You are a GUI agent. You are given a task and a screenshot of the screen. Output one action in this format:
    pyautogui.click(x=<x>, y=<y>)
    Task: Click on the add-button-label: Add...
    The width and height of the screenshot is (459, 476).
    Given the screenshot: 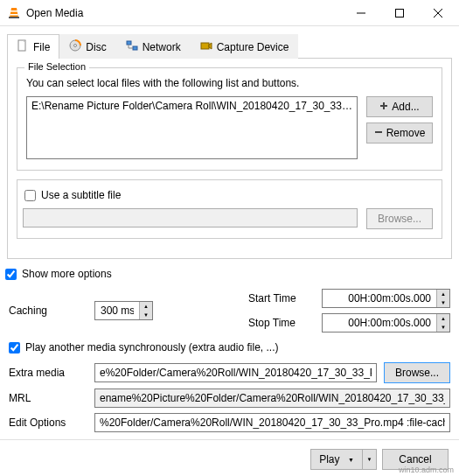 What is the action you would take?
    pyautogui.click(x=406, y=107)
    